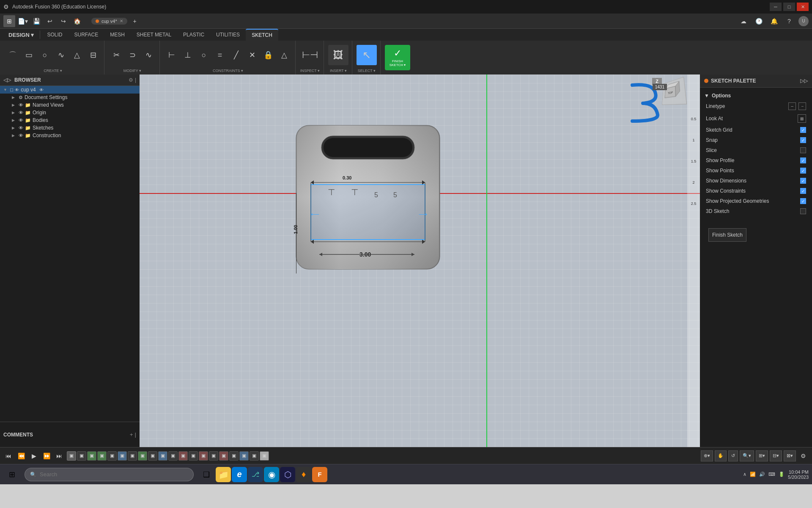  What do you see at coordinates (804, 81) in the screenshot?
I see `palette-collapse-button: ▷▷` at bounding box center [804, 81].